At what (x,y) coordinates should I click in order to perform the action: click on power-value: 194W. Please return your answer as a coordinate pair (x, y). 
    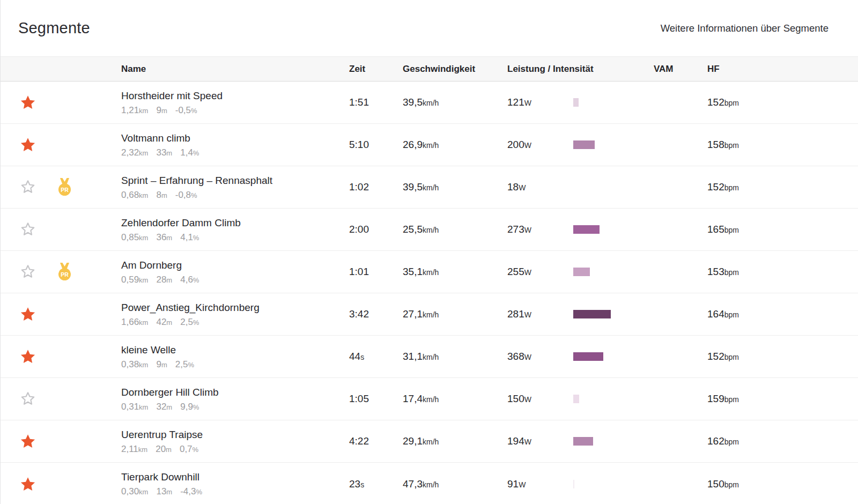
    Looking at the image, I should click on (541, 441).